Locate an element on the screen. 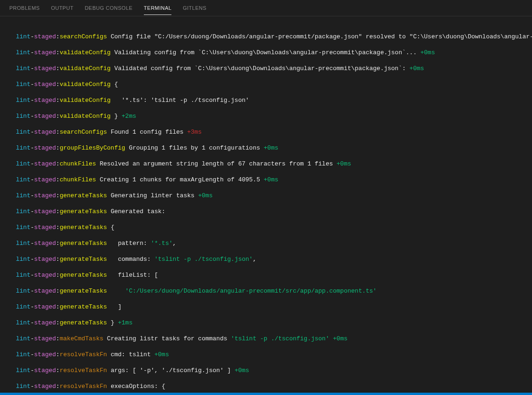  tab-output: OUTPUT is located at coordinates (62, 8).